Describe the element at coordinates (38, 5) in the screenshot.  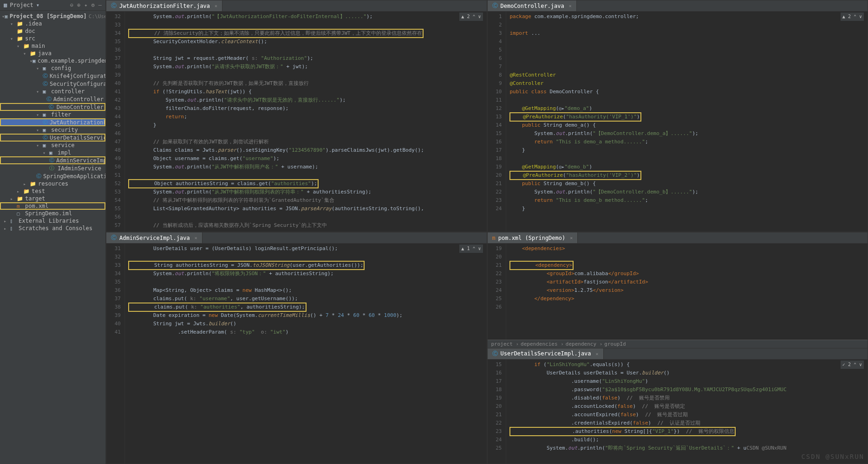
I see `dropdown-icon: ▾` at that location.